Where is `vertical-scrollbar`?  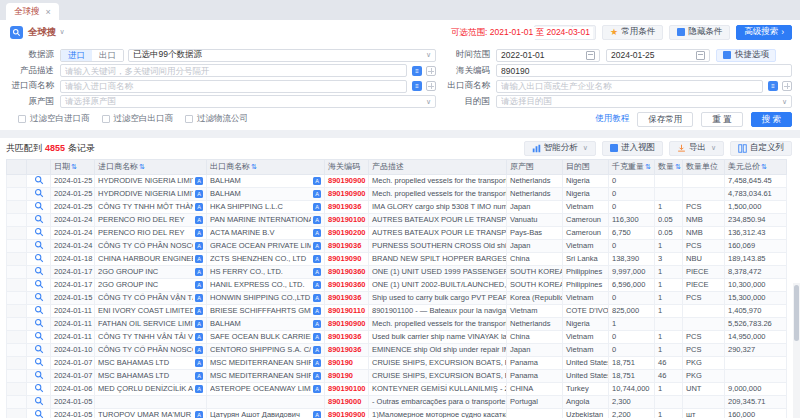
vertical-scrollbar is located at coordinates (796, 350).